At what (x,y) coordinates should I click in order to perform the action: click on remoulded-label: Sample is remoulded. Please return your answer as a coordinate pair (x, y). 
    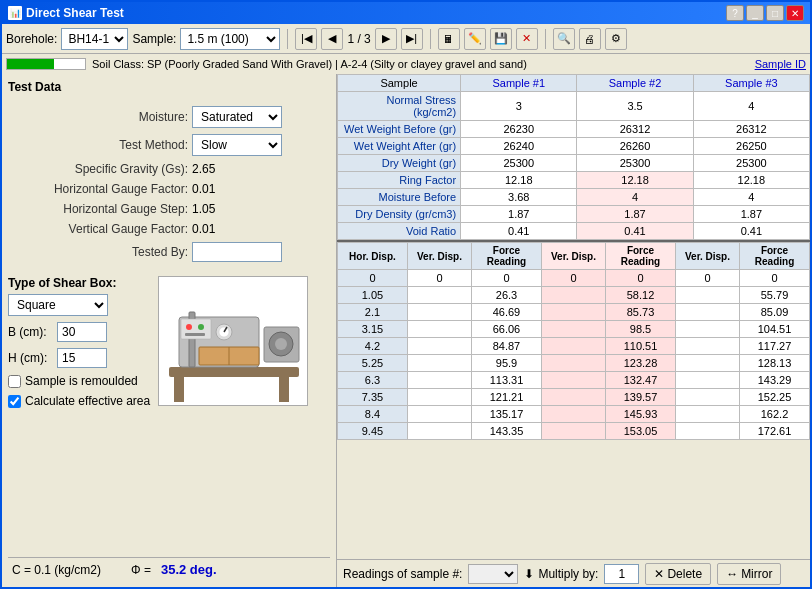
    Looking at the image, I should click on (82, 381).